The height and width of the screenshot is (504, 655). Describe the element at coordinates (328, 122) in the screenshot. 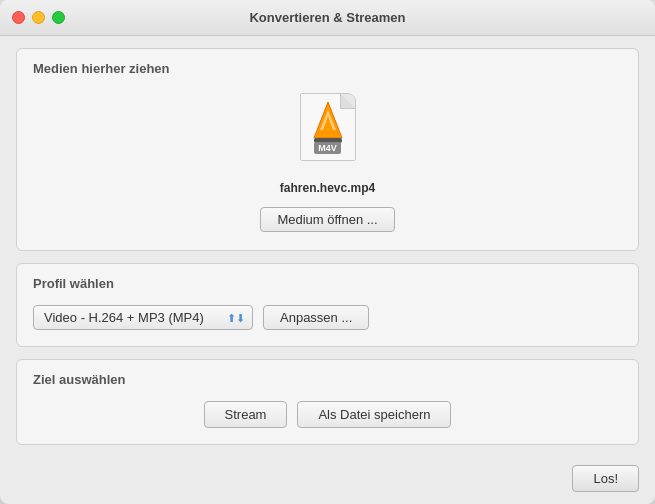

I see `vlc-cone-icon` at that location.